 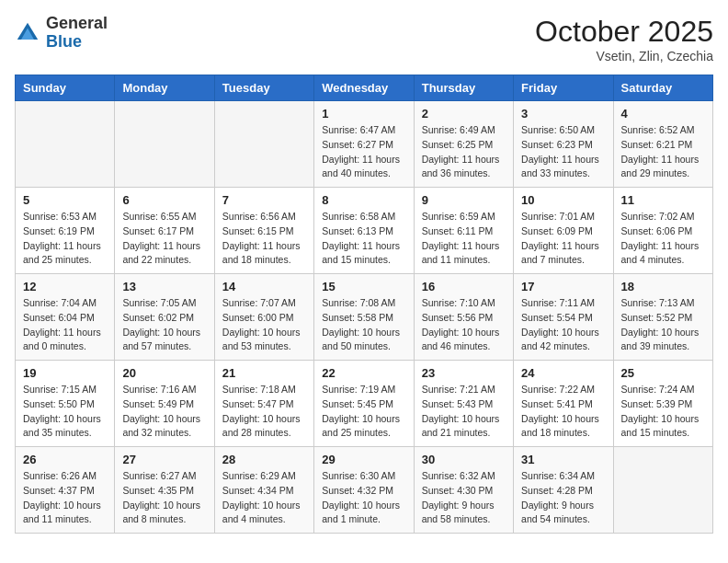 What do you see at coordinates (463, 317) in the screenshot?
I see `calendar-cell: 16Sunrise: 7:10 AM Sunset: 5:56 PM Dayli…` at bounding box center [463, 317].